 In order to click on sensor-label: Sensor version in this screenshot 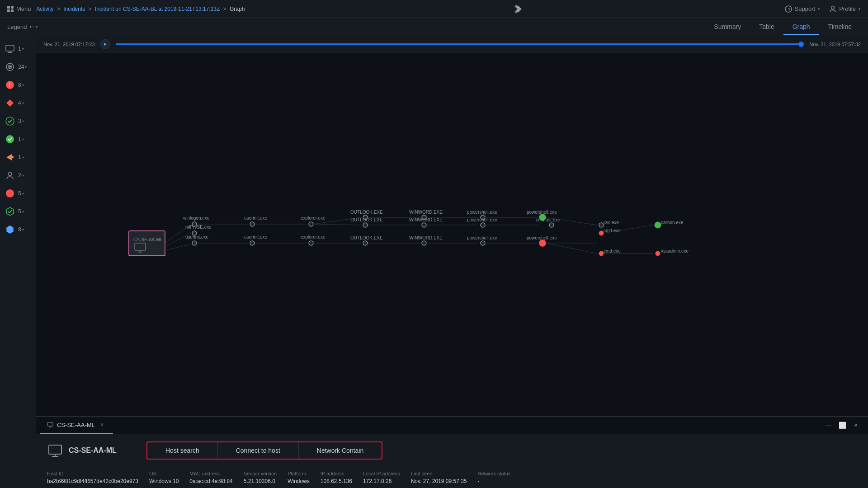, I will do `click(260, 474)`.